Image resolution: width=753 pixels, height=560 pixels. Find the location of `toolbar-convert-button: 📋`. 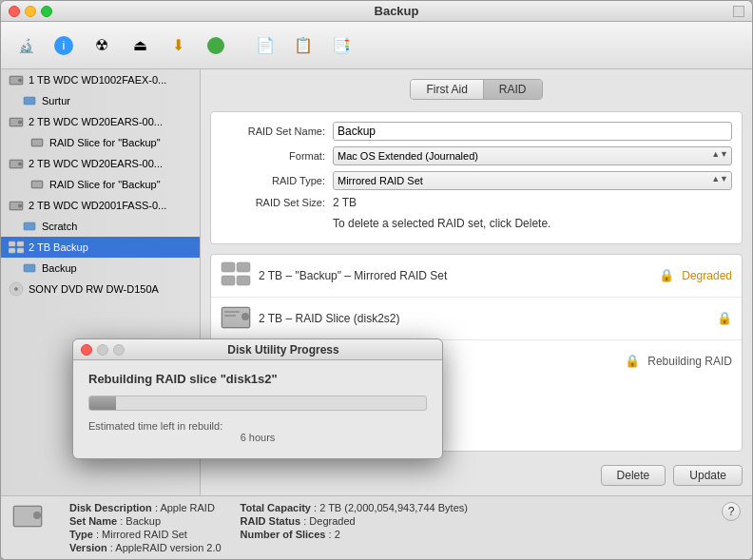

toolbar-convert-button: 📋 is located at coordinates (303, 46).